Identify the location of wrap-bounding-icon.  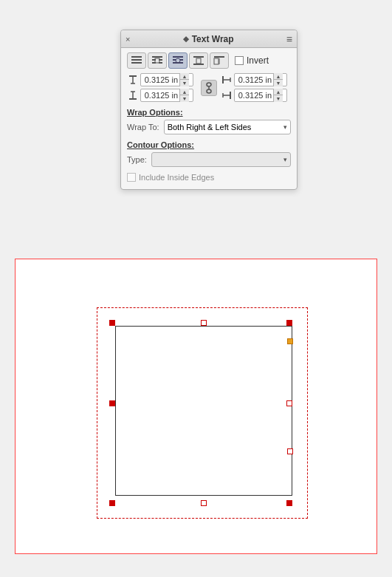
(157, 61).